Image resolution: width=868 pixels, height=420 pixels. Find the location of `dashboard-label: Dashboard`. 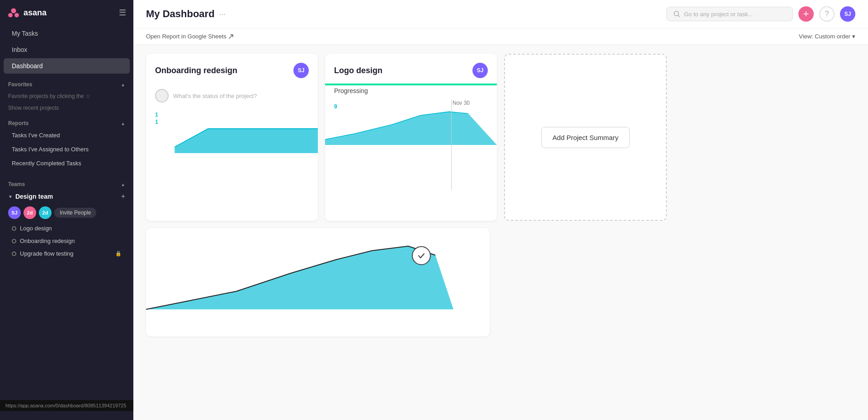

dashboard-label: Dashboard is located at coordinates (27, 66).